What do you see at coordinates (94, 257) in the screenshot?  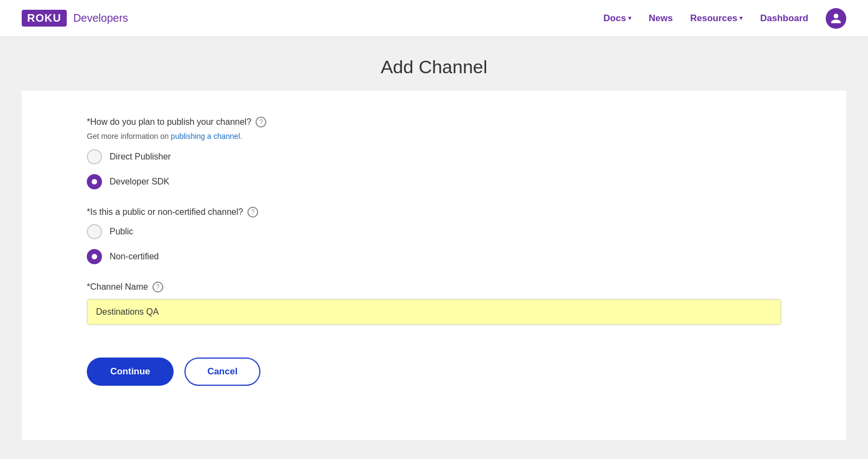 I see `radio-circle-non-certified` at bounding box center [94, 257].